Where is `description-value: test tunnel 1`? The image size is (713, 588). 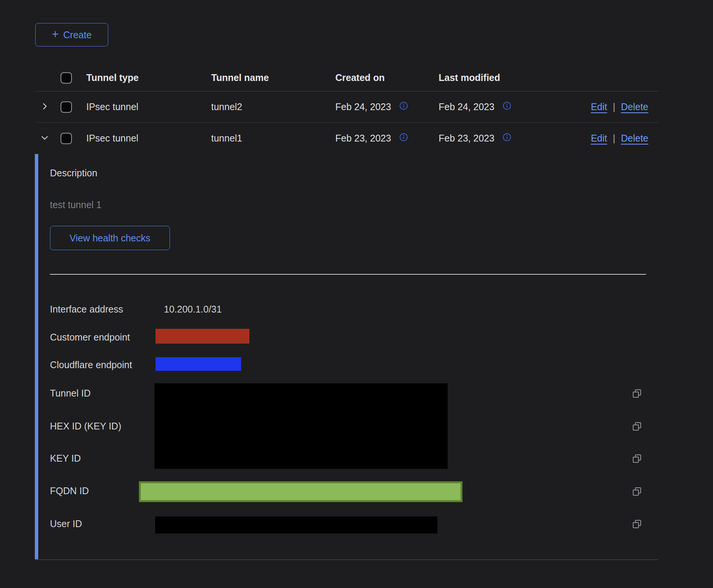 description-value: test tunnel 1 is located at coordinates (76, 205).